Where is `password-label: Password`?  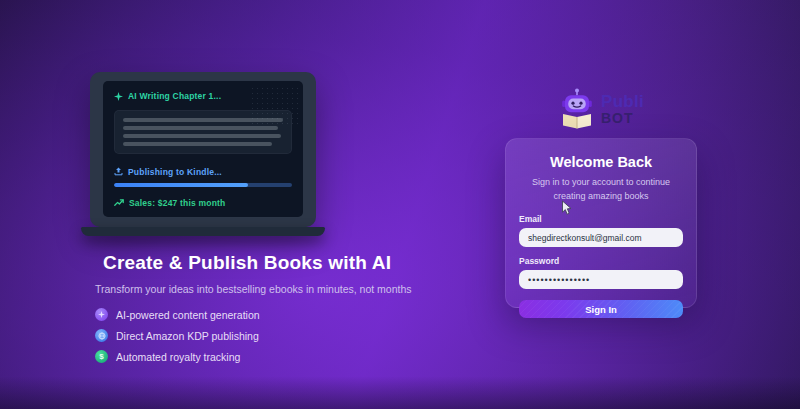
password-label: Password is located at coordinates (601, 261).